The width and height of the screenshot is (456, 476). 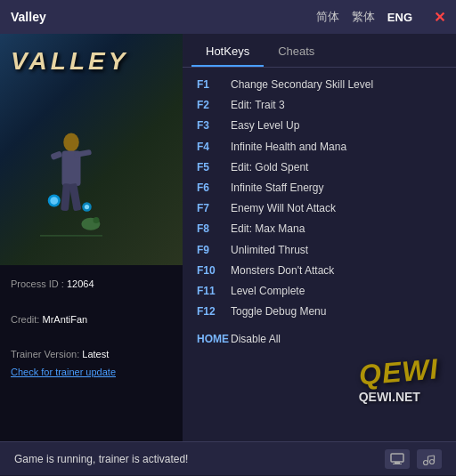 What do you see at coordinates (200, 459) in the screenshot?
I see `status-message: Game is running, trainer is activated!` at bounding box center [200, 459].